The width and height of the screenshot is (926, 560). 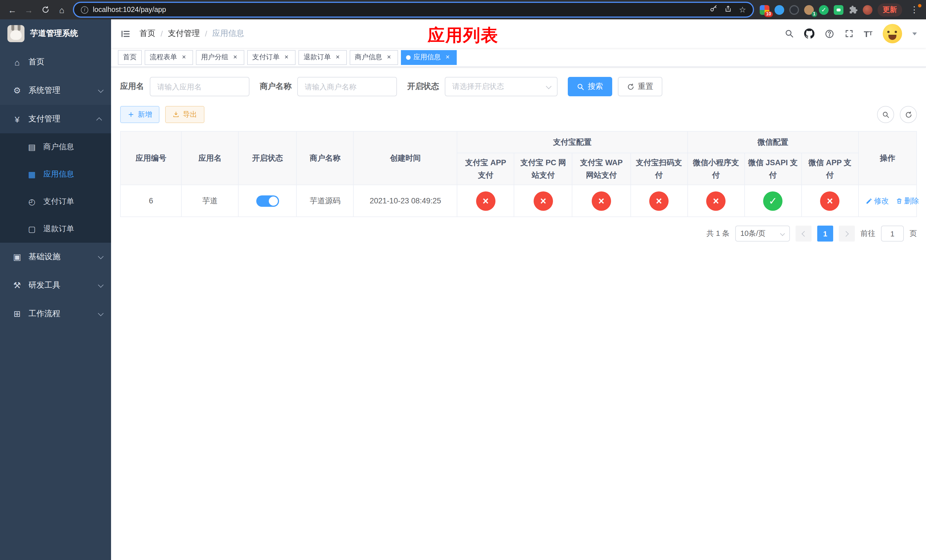 What do you see at coordinates (399, 10) in the screenshot?
I see `url-text: localhost:1024/pay/app` at bounding box center [399, 10].